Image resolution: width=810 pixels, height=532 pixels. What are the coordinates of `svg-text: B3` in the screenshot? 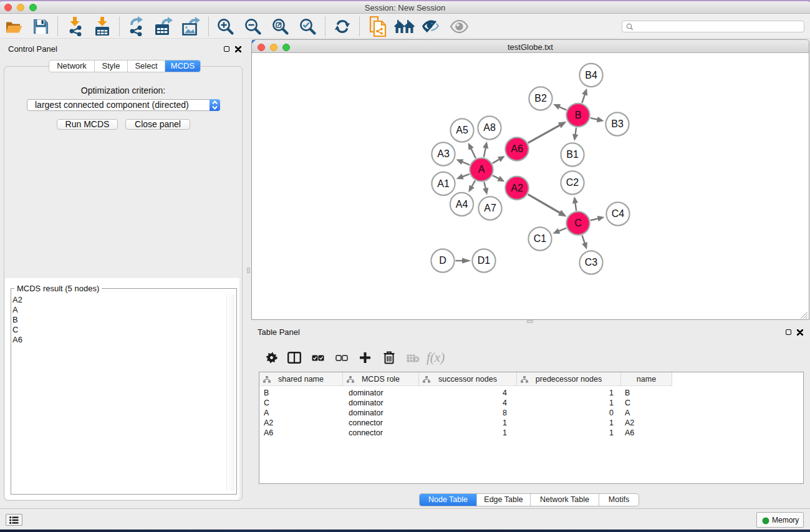 It's located at (617, 123).